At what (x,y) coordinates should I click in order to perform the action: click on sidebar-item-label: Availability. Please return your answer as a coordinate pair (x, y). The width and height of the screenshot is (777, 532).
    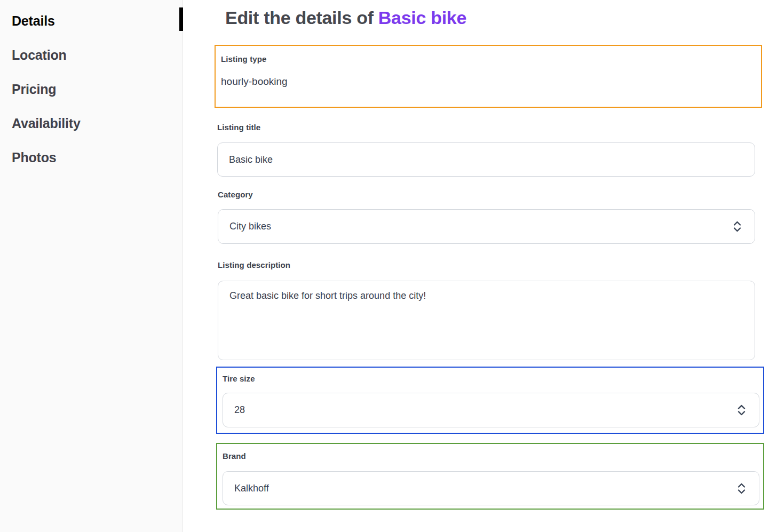
    Looking at the image, I should click on (46, 124).